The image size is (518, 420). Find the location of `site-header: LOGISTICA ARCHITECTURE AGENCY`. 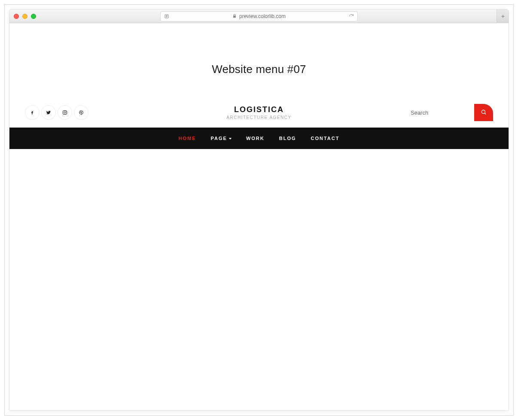

site-header: LOGISTICA ARCHITECTURE AGENCY is located at coordinates (259, 113).